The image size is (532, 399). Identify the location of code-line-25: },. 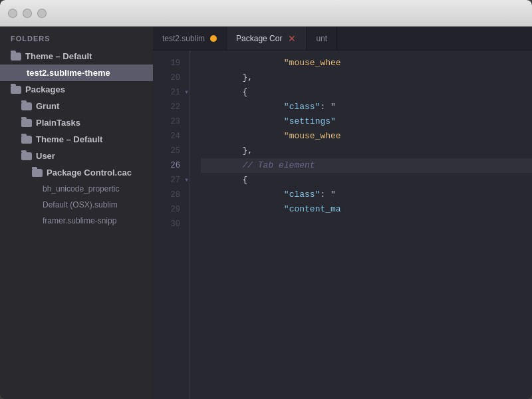
(366, 151).